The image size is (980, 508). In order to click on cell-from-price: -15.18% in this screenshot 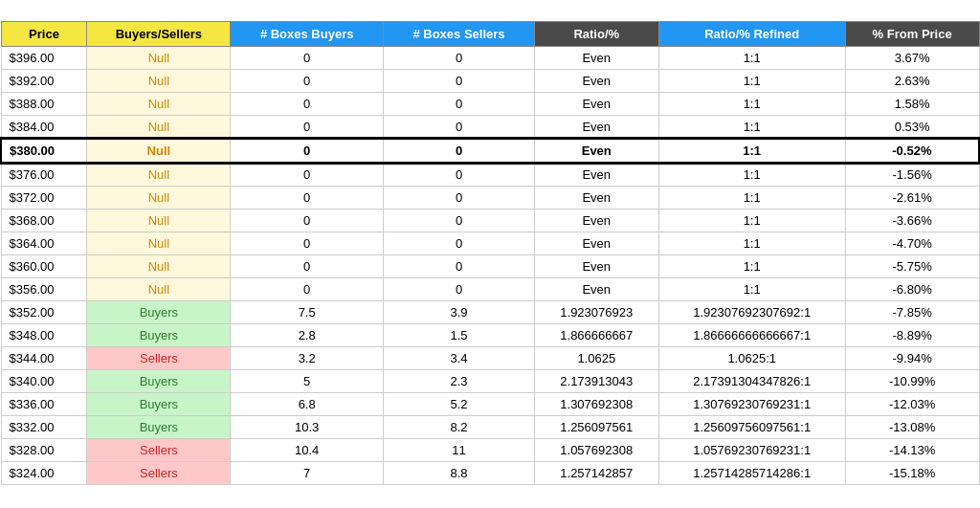, I will do `click(912, 474)`.